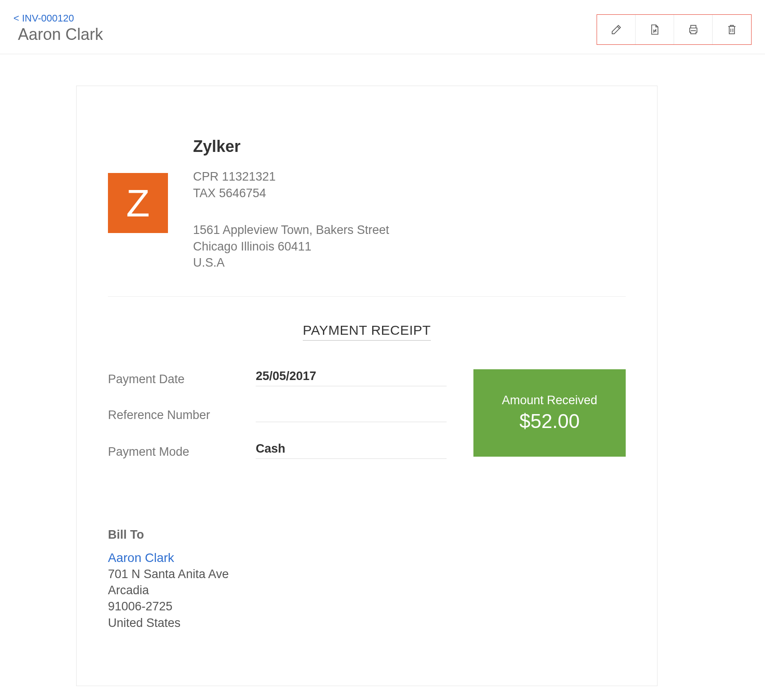 The width and height of the screenshot is (765, 700). What do you see at coordinates (367, 590) in the screenshot?
I see `bill-to-address-line-2: Arcadia` at bounding box center [367, 590].